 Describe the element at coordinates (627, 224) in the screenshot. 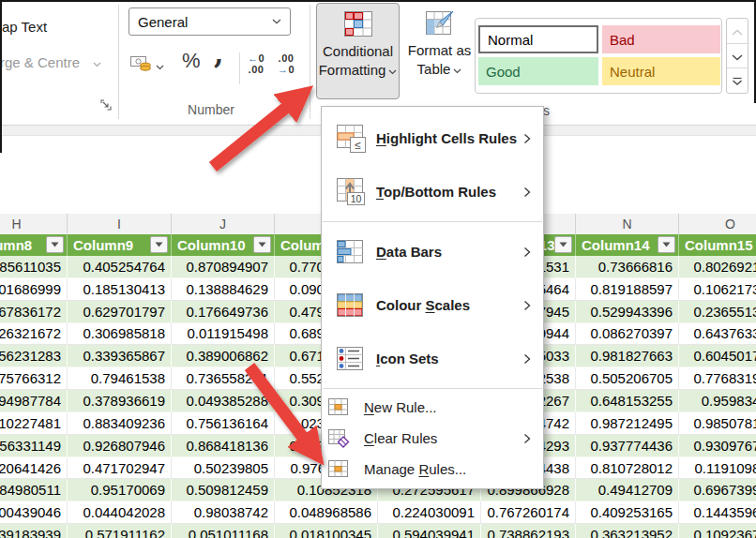

I see `column-header-N: N` at that location.